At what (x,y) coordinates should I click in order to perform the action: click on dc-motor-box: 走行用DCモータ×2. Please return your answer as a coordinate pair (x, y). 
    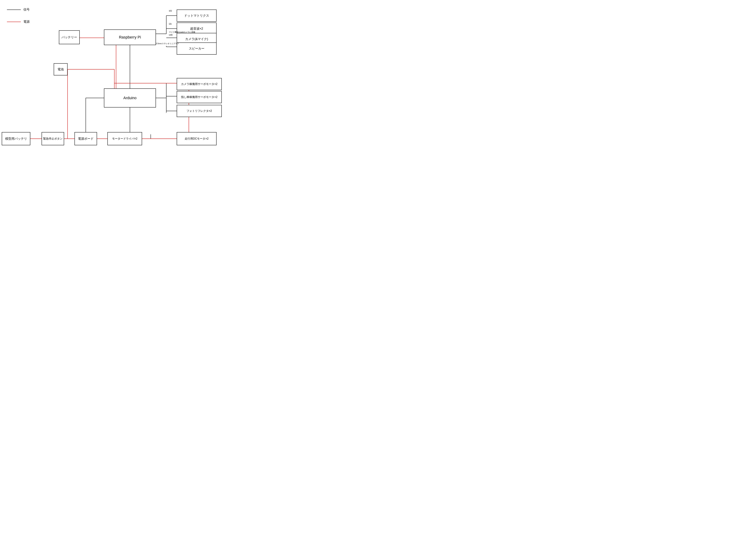
    Looking at the image, I should click on (197, 139).